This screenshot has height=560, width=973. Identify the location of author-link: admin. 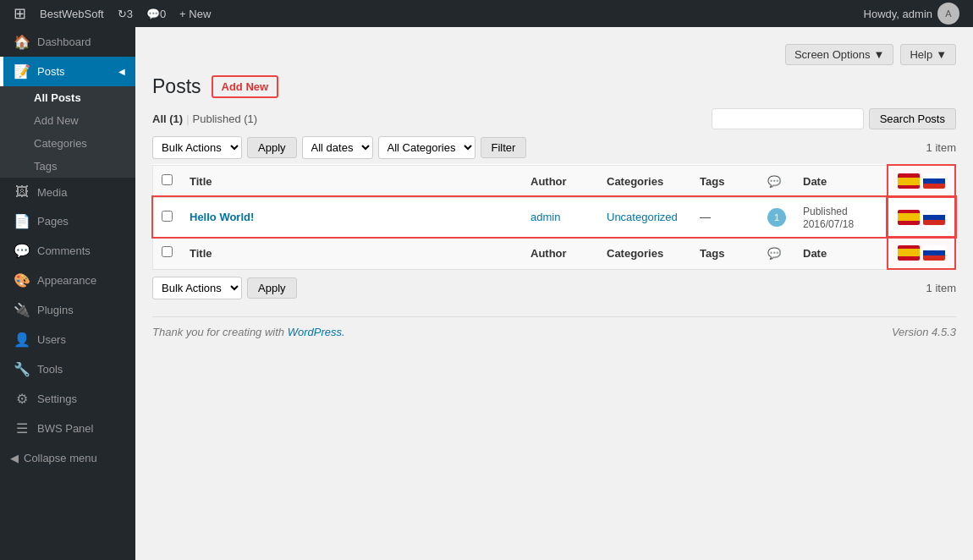
(545, 217).